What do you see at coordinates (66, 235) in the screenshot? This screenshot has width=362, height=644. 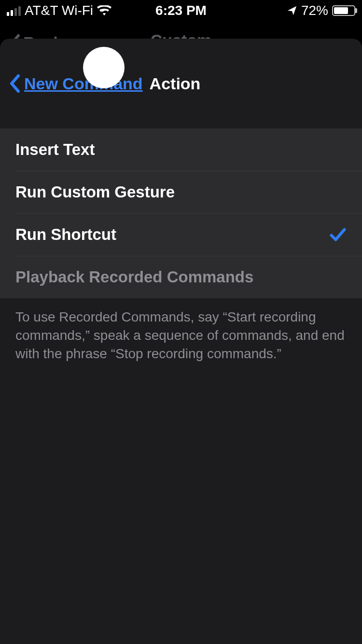 I see `row-label: Run Shortcut` at bounding box center [66, 235].